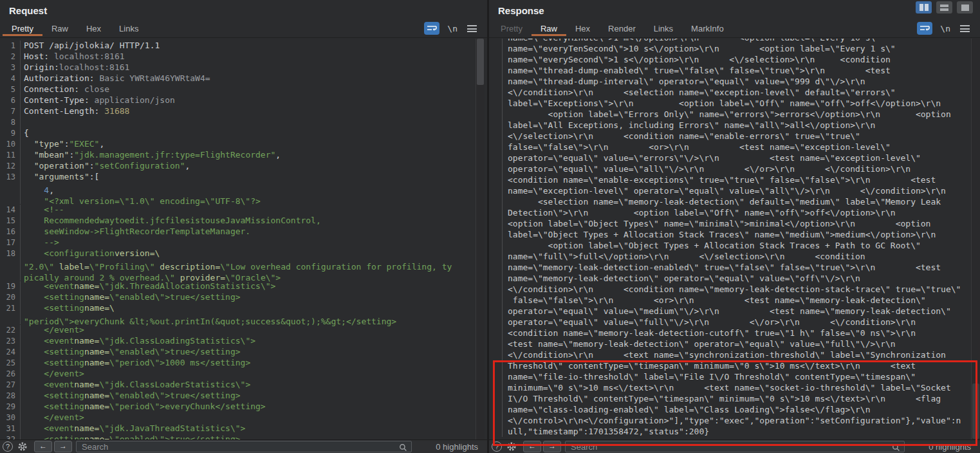 This screenshot has width=980, height=453. I want to click on line-number: 7, so click(10, 112).